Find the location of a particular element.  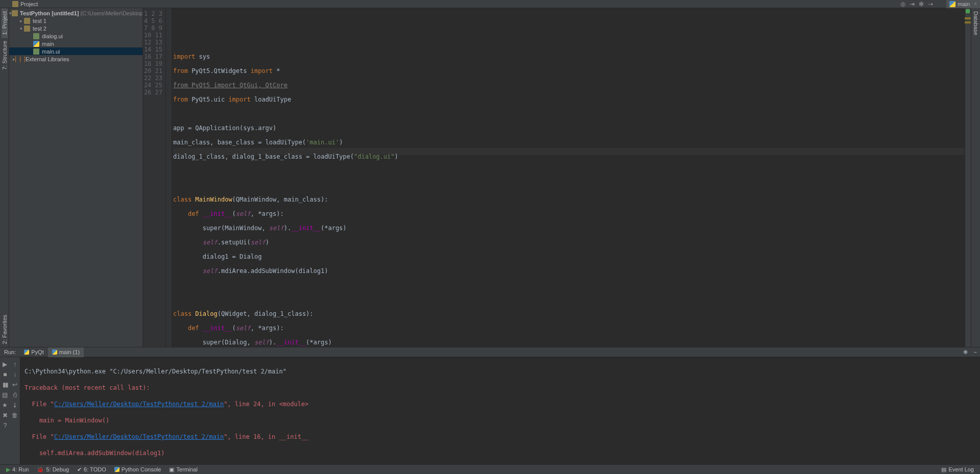

hide-icon: ⇢ is located at coordinates (930, 4).